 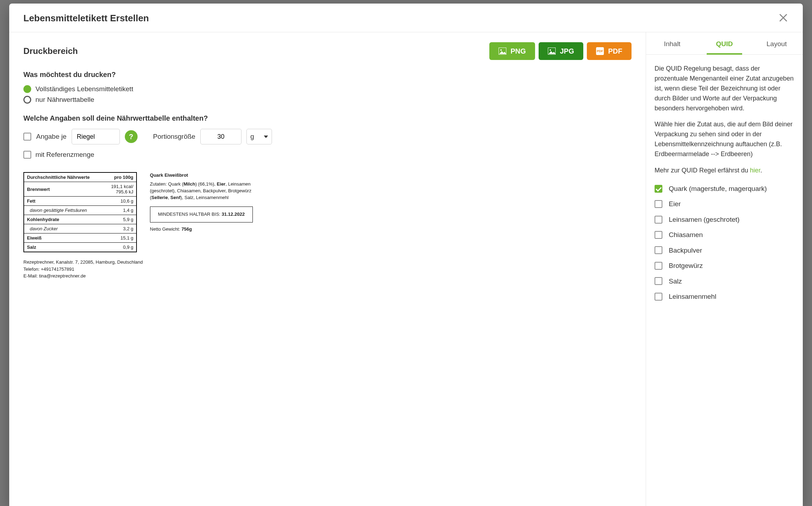 I want to click on company-footer: Rezeptrechner, Kanalstr. 7, 22085, Hambu…, so click(x=83, y=269).